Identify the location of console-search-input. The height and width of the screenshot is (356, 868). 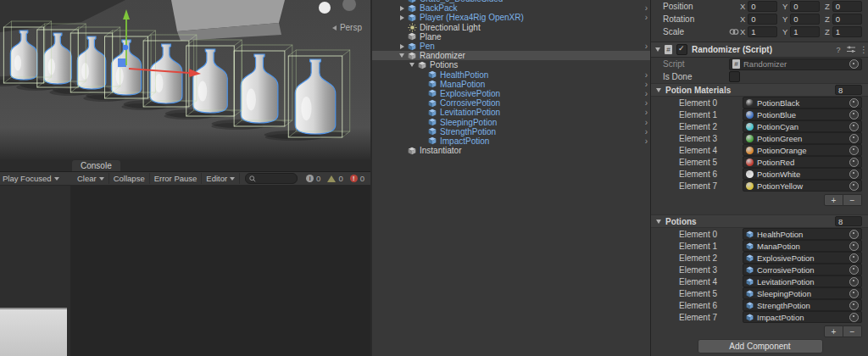
(276, 179).